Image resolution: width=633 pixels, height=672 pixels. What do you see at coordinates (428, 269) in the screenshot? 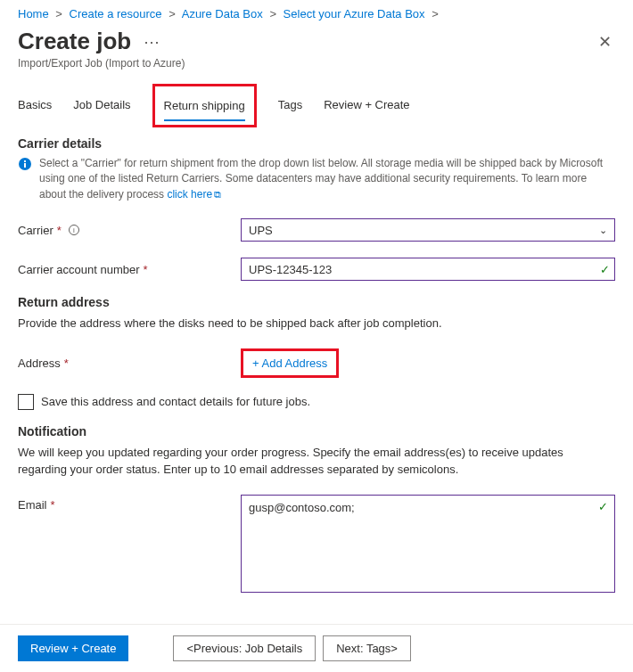
I see `carrier-account-input` at bounding box center [428, 269].